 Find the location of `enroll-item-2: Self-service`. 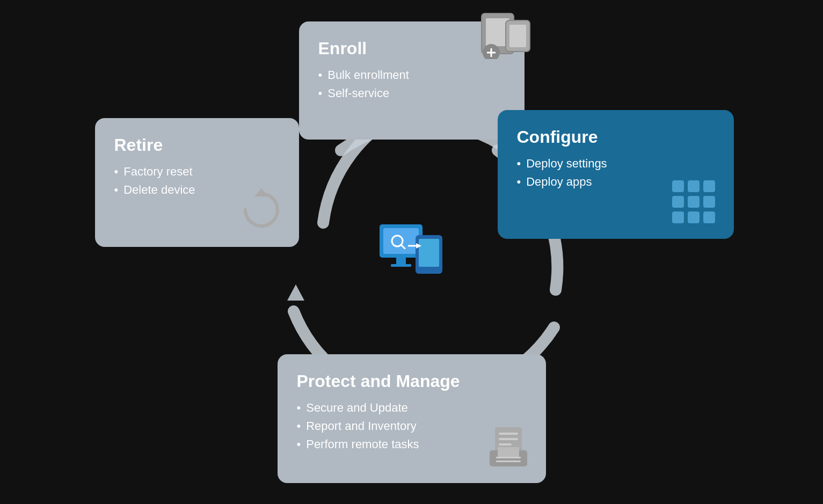

enroll-item-2: Self-service is located at coordinates (412, 93).